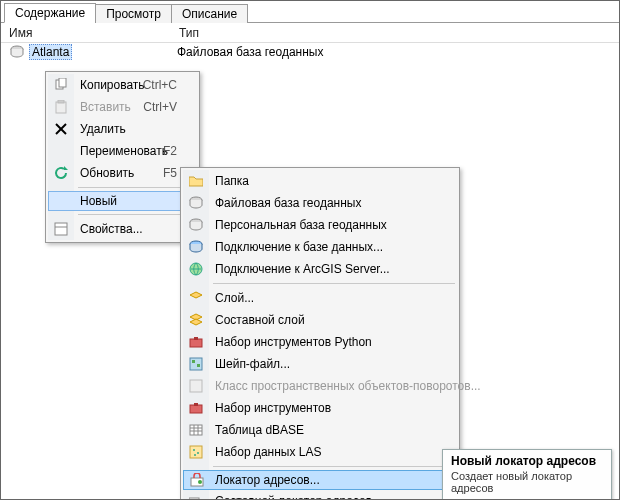  What do you see at coordinates (112, 229) in the screenshot?
I see `menu-properties-label: Свойства...` at bounding box center [112, 229].